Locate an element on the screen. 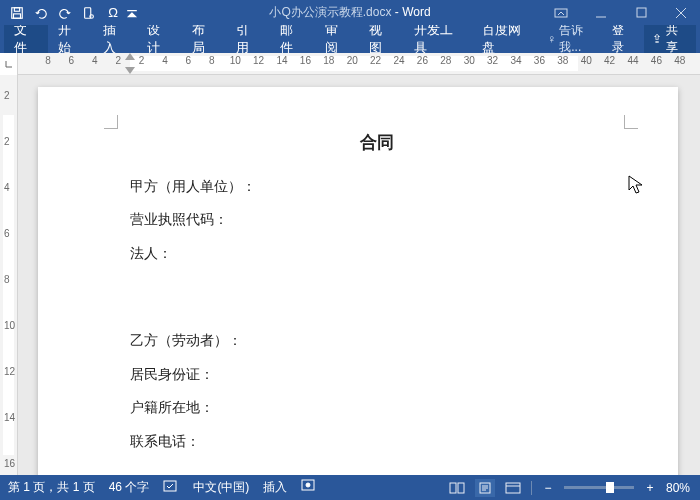 The height and width of the screenshot is (500, 700). hruler-tick: 6 is located at coordinates (72, 60).